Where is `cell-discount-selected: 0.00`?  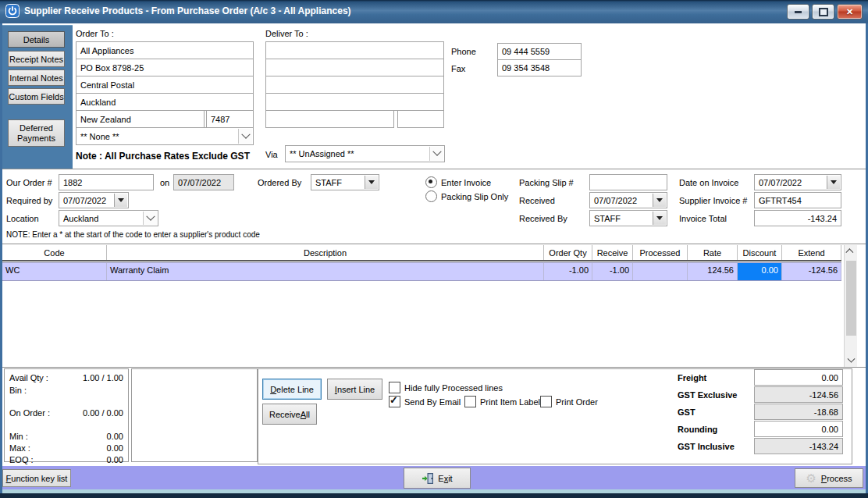 cell-discount-selected: 0.00 is located at coordinates (760, 272).